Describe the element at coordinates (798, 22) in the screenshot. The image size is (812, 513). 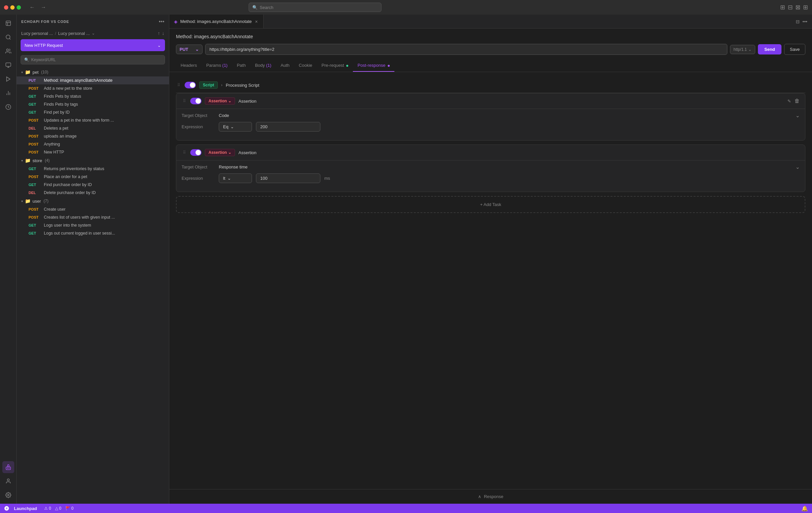
I see `split-editor-icon: ⊟` at that location.